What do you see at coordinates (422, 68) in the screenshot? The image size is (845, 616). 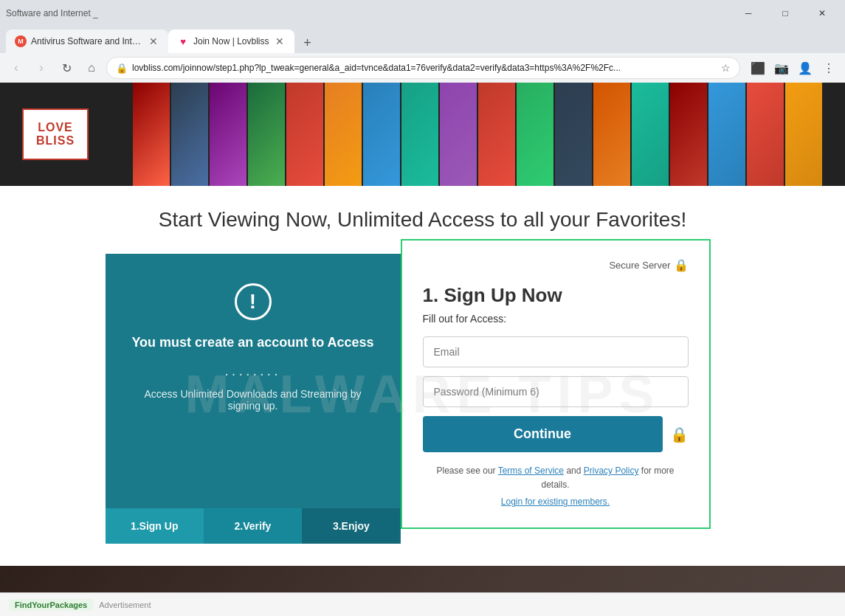 I see `address-bar: ‹ › ↻ ⌂ 🔒 lovbliss.com/joinnow/step1.php…` at bounding box center [422, 68].